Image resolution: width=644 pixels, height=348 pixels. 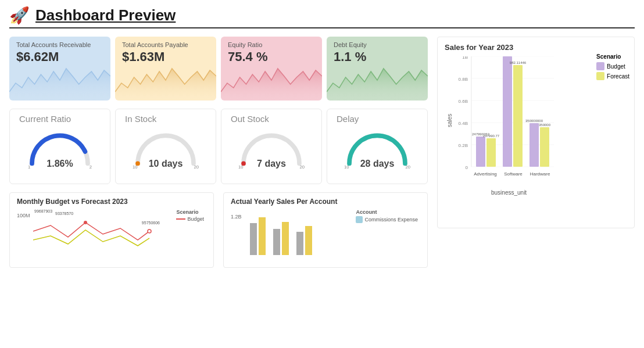 What do you see at coordinates (166, 148) in the screenshot?
I see `gauge-canvas-in-stock: 10 20 10 days` at bounding box center [166, 148].